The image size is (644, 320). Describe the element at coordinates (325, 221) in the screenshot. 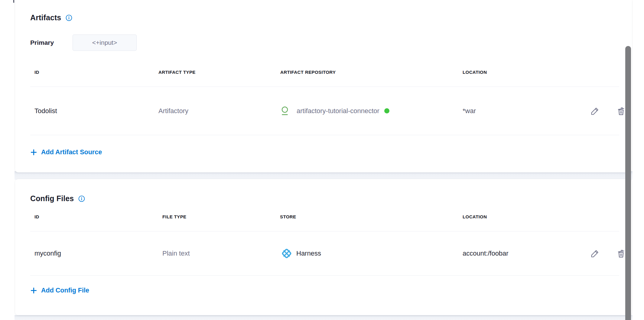

I see `config-table-header-row: ID FILE TYPE STORE LOCATION` at that location.